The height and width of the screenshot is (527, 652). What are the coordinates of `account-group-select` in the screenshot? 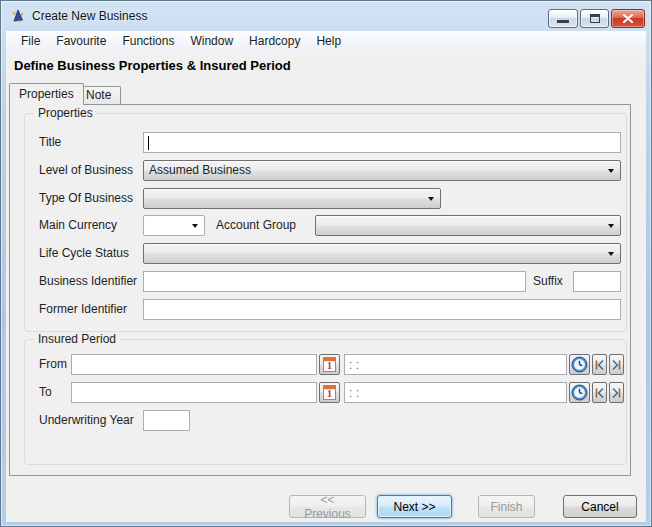 It's located at (468, 226).